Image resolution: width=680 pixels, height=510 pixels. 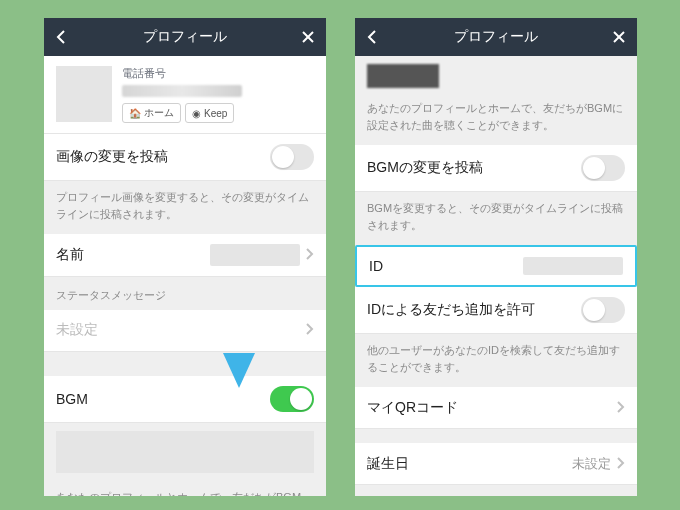 What do you see at coordinates (292, 399) in the screenshot?
I see `bgm-toggle` at bounding box center [292, 399].